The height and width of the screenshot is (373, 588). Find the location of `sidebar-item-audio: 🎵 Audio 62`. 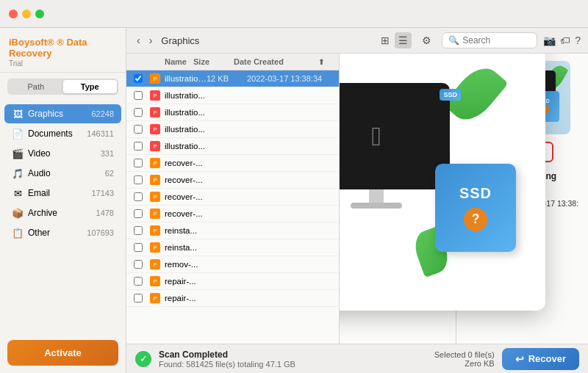

sidebar-item-audio: 🎵 Audio 62 is located at coordinates (63, 173).